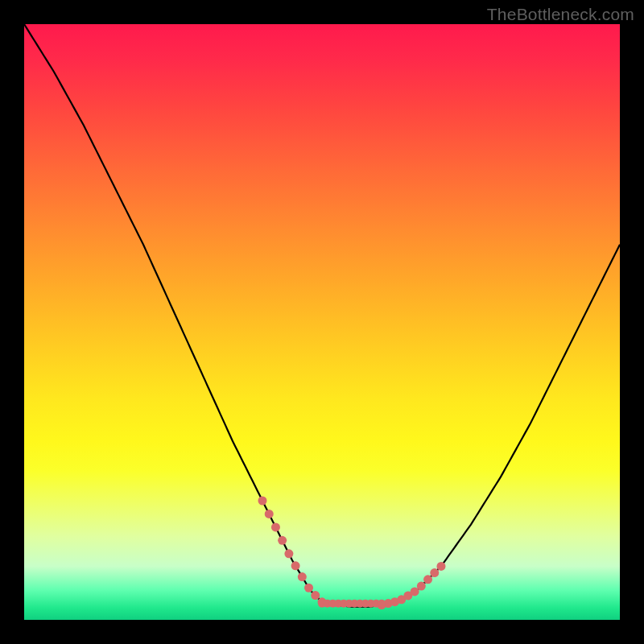 The image size is (644, 644). Describe the element at coordinates (382, 604) in the screenshot. I see `flat-dot` at that location.